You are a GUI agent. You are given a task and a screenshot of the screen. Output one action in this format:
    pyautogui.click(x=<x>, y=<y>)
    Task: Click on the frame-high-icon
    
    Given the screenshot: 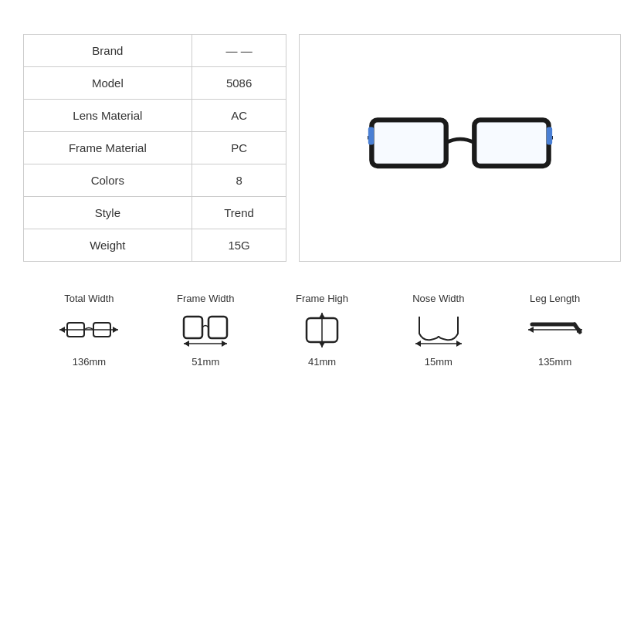 What is the action you would take?
    pyautogui.click(x=322, y=330)
    